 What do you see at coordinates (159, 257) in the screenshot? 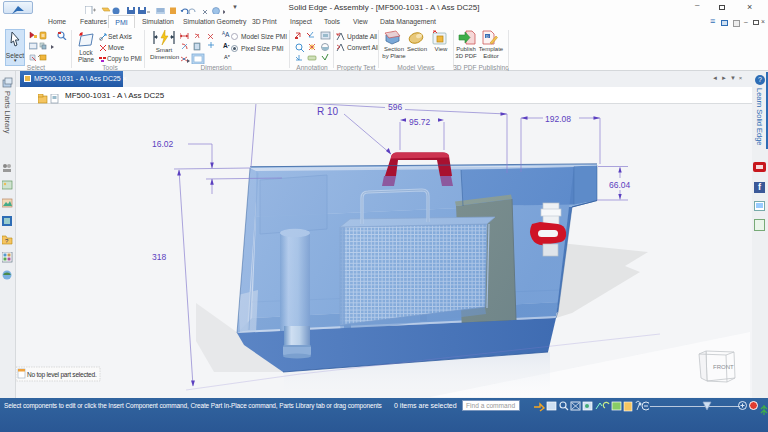
I see `svg-text: 318` at bounding box center [159, 257].